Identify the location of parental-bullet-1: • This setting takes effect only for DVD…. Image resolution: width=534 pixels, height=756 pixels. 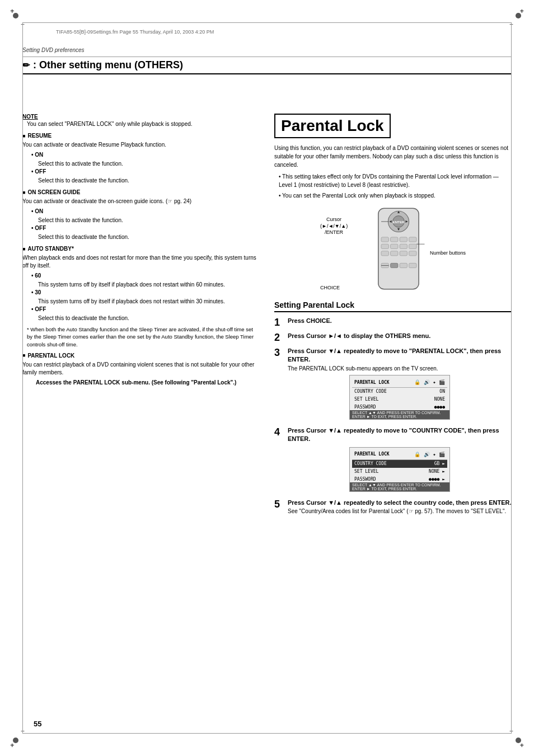
(395, 181).